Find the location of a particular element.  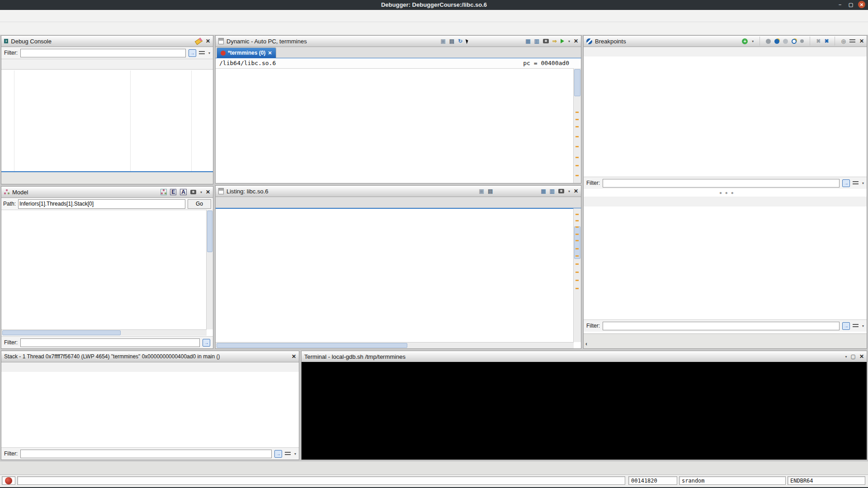

maximize-panel-icon: ▢ is located at coordinates (854, 357).